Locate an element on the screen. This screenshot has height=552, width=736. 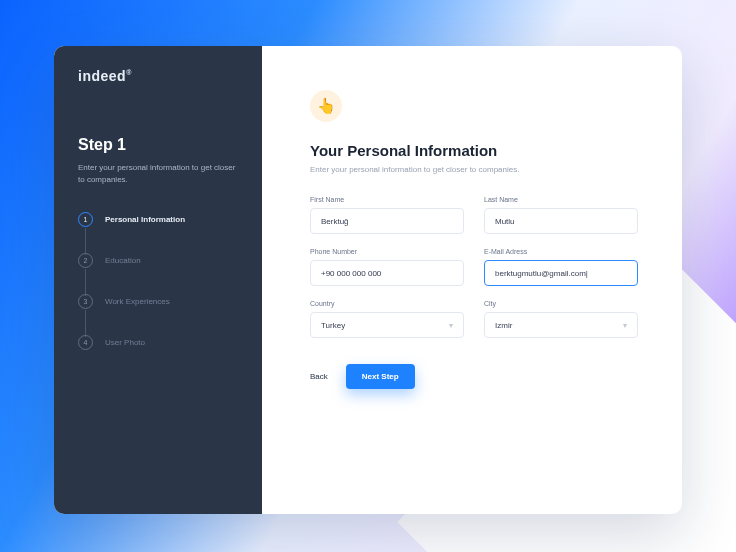
label-email: E-Mail Adress is located at coordinates (561, 252).